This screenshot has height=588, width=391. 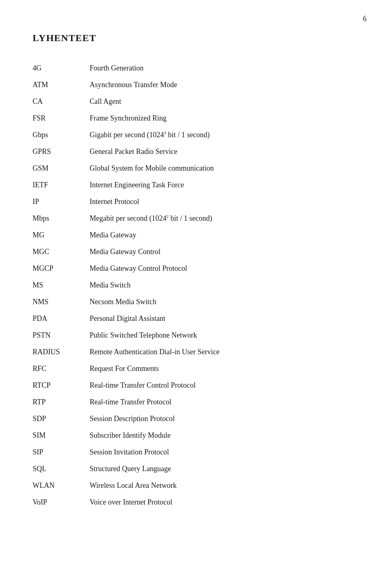 What do you see at coordinates (196, 419) in the screenshot?
I see `table-row: SDPSession Description Protocol` at bounding box center [196, 419].